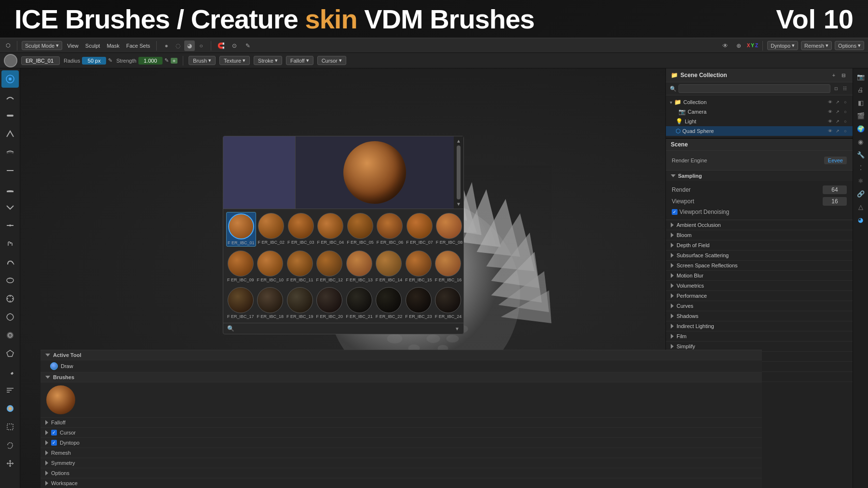  I want to click on dyntopo-section: ✓ Dyntopo, so click(401, 443).